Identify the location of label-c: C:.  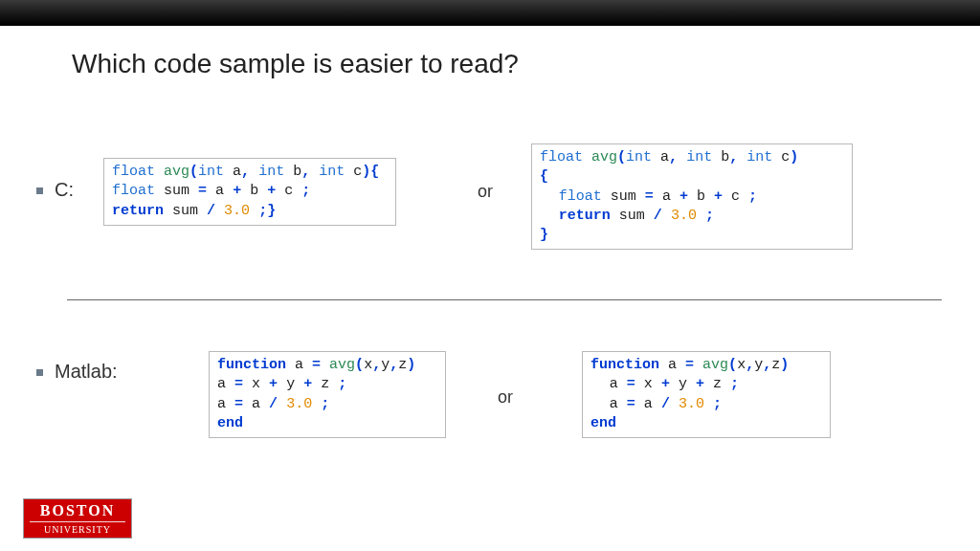
(56, 189).